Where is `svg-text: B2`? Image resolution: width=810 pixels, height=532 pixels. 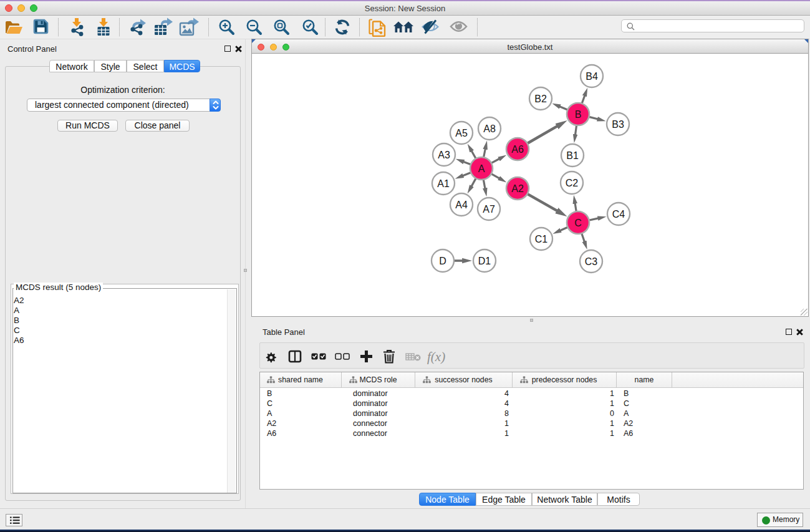
svg-text: B2 is located at coordinates (541, 99).